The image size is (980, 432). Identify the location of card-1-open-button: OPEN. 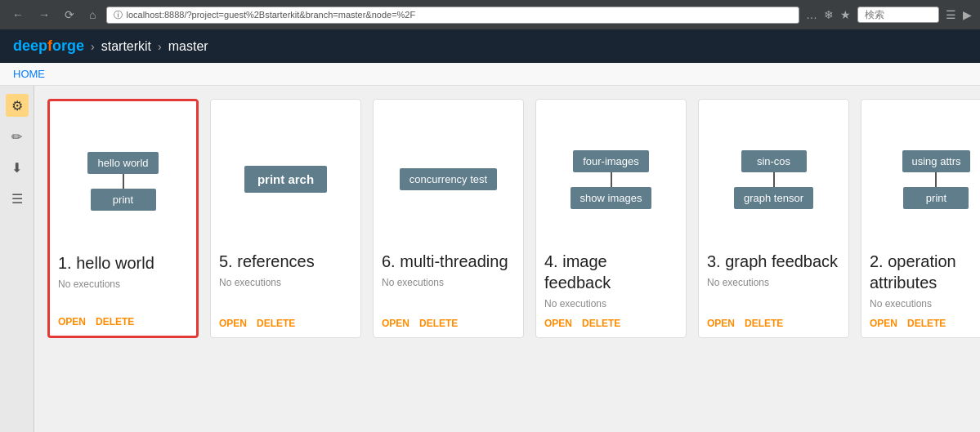
(72, 322).